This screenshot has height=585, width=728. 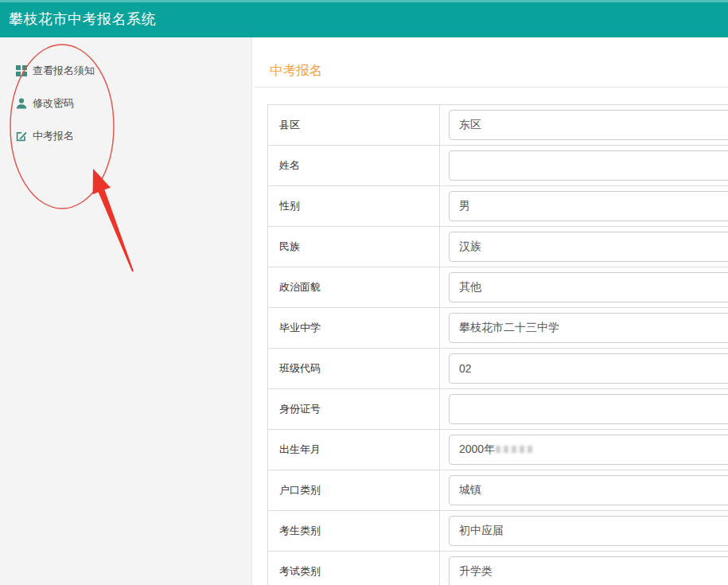 What do you see at coordinates (498, 166) in the screenshot?
I see `table-row: 姓名` at bounding box center [498, 166].